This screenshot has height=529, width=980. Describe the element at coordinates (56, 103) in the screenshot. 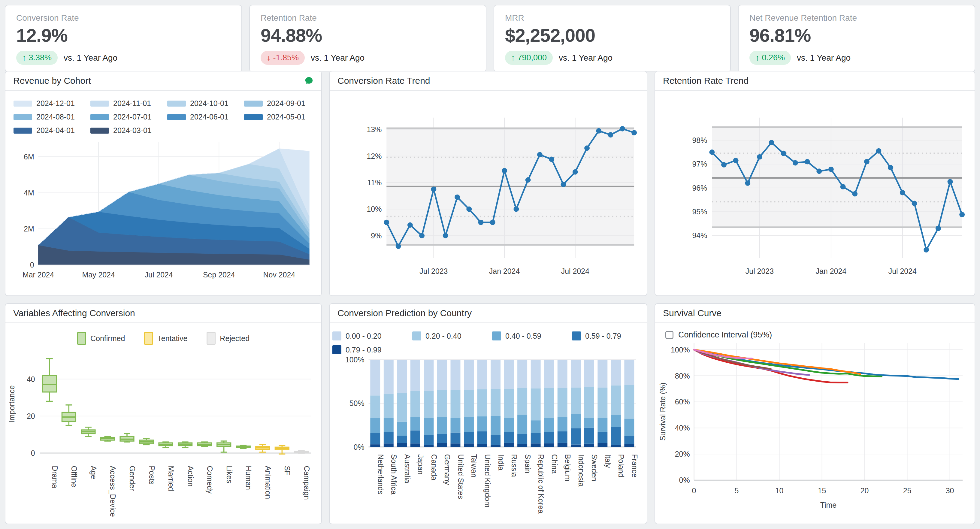

I see `legend-label: 2024-12-01` at that location.